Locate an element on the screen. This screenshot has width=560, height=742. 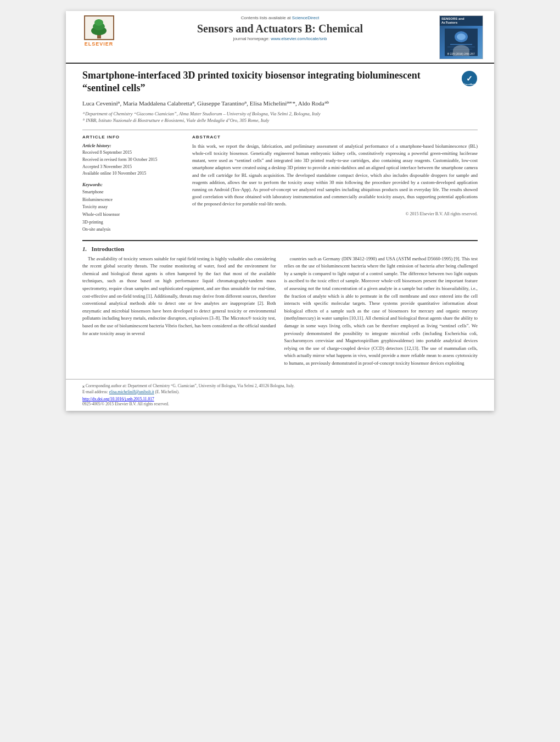
received-date: Received 8 September 2015 is located at coordinates (132, 153).